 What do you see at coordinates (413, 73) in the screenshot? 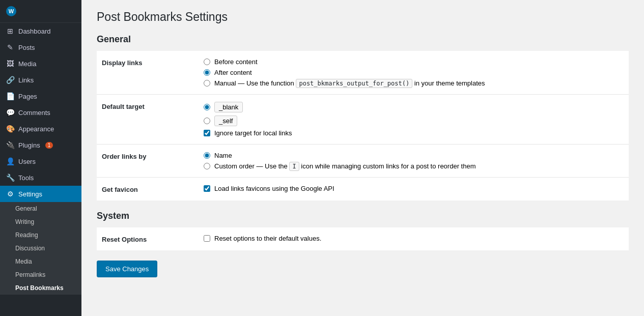
I see `display-links-options: Before content After content Manual — Us…` at bounding box center [413, 73].